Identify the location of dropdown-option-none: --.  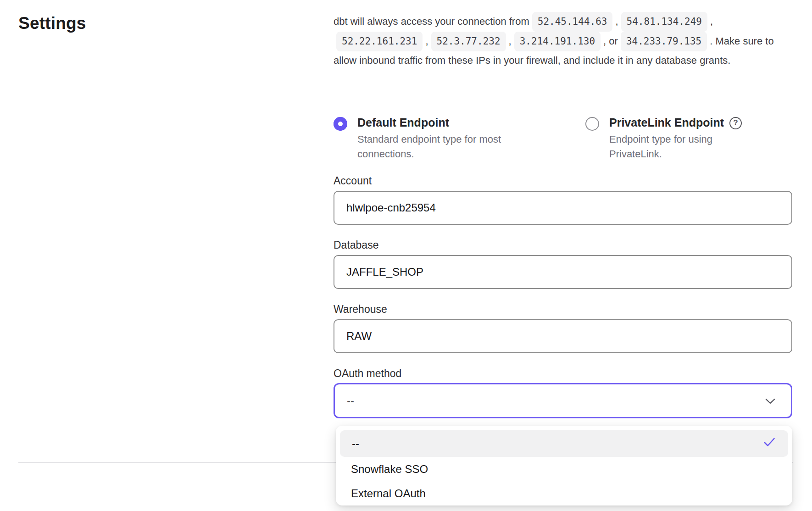
(564, 444).